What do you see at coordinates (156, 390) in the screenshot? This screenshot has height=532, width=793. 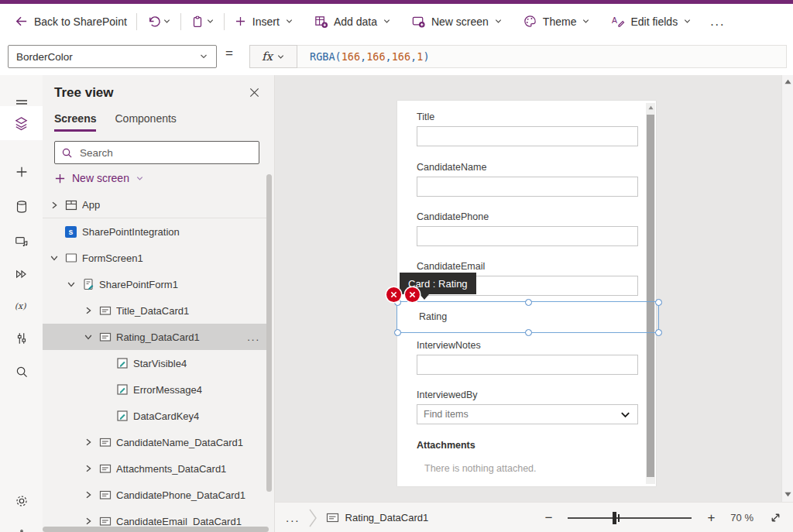 I see `tree-item-ErrorMessage4: ErrorMessage4` at bounding box center [156, 390].